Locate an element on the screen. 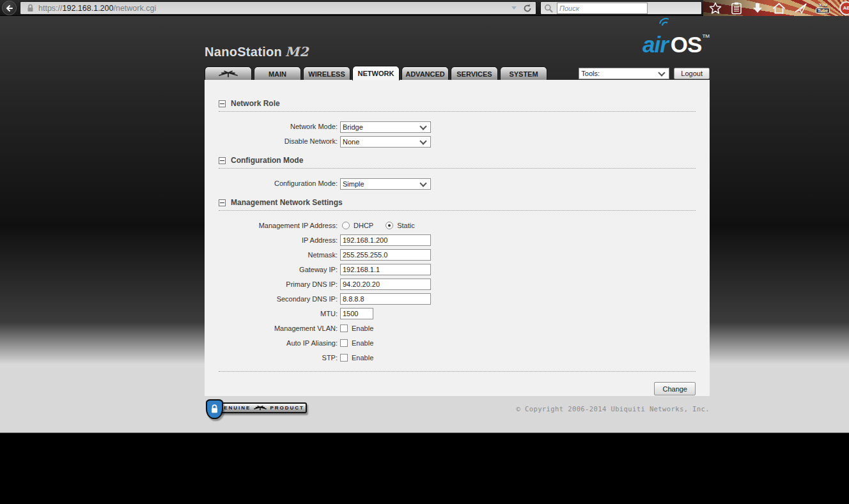 The height and width of the screenshot is (504, 849). ubiquiti-antenna-icon is located at coordinates (228, 74).